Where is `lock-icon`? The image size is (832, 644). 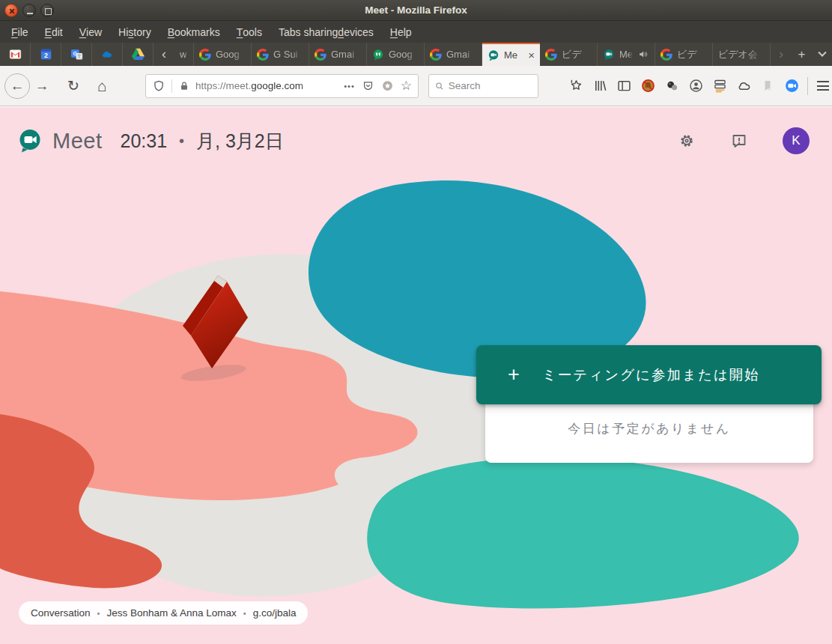 lock-icon is located at coordinates (184, 86).